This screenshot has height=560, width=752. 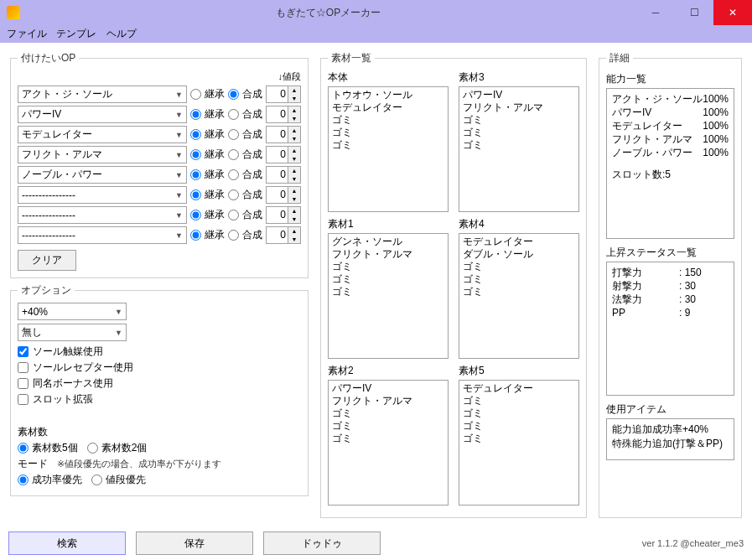 What do you see at coordinates (50, 480) in the screenshot?
I see `mode-success-radio: 成功率優先` at bounding box center [50, 480].